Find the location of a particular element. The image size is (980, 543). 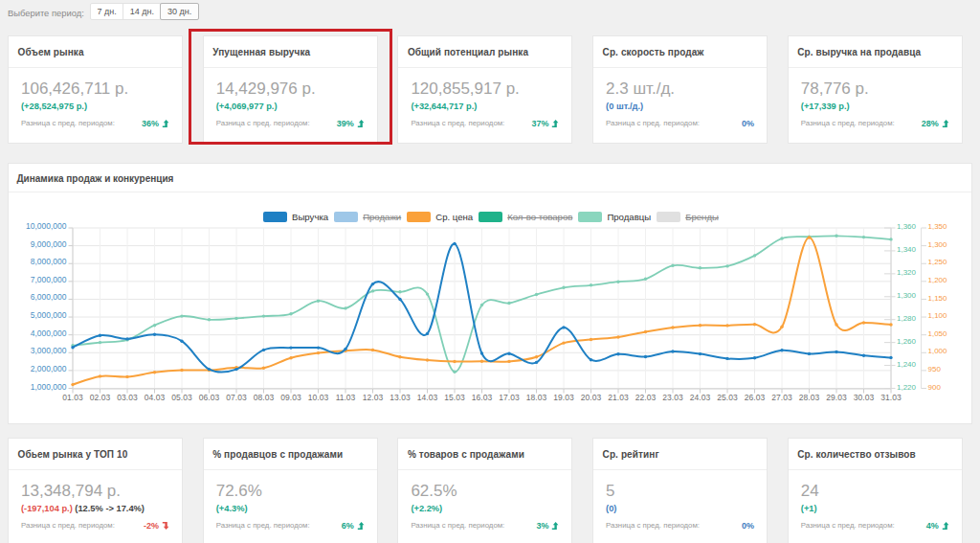

svg-text: 3,000,000 is located at coordinates (49, 351).